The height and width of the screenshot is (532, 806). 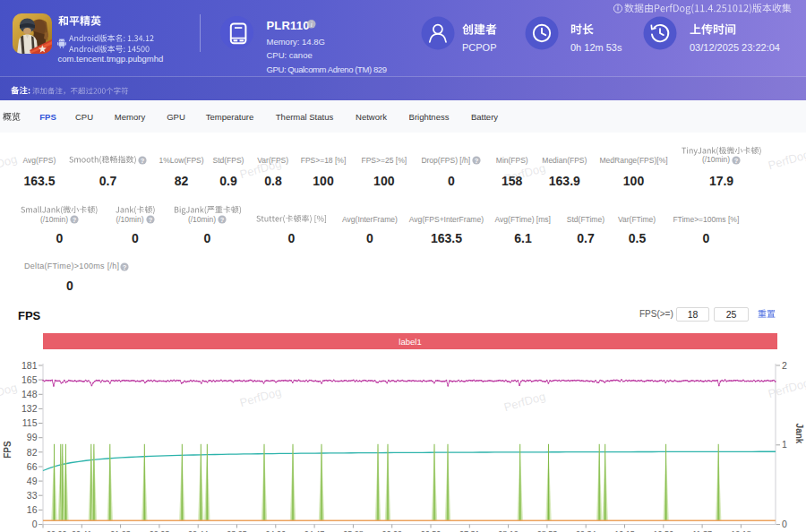 What do you see at coordinates (30, 394) in the screenshot?
I see `svg-text: 148` at bounding box center [30, 394].